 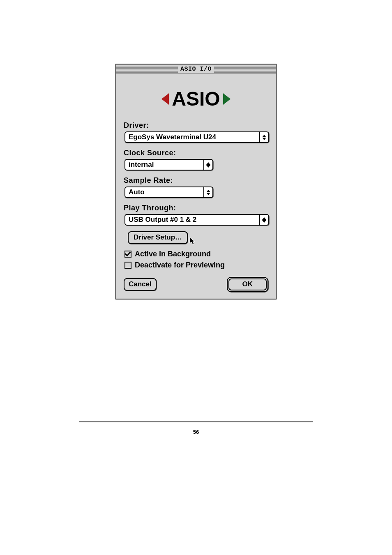 What do you see at coordinates (196, 132) in the screenshot?
I see `driver-field: Driver: EgoSys Waveterminal U24` at bounding box center [196, 132].